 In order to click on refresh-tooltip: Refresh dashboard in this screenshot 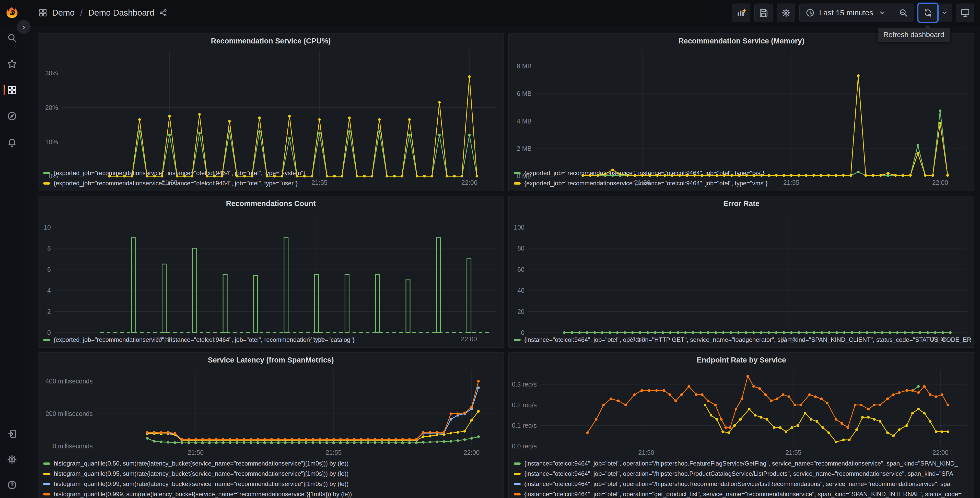, I will do `click(914, 35)`.